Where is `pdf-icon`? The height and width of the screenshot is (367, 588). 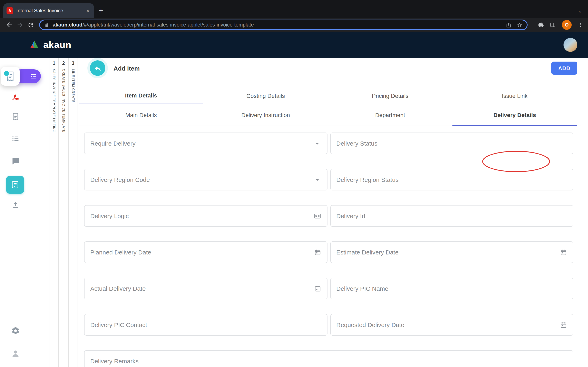 pdf-icon is located at coordinates (15, 98).